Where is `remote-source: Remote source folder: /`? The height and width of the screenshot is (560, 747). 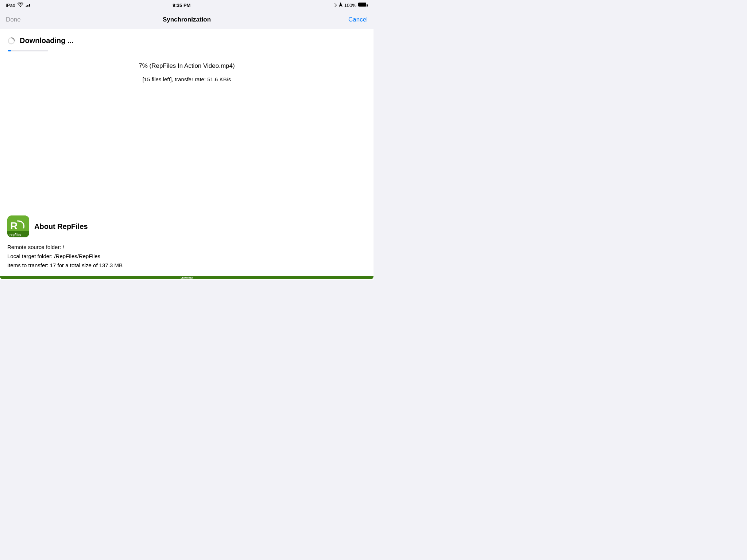
remote-source: Remote source folder: / is located at coordinates (187, 247).